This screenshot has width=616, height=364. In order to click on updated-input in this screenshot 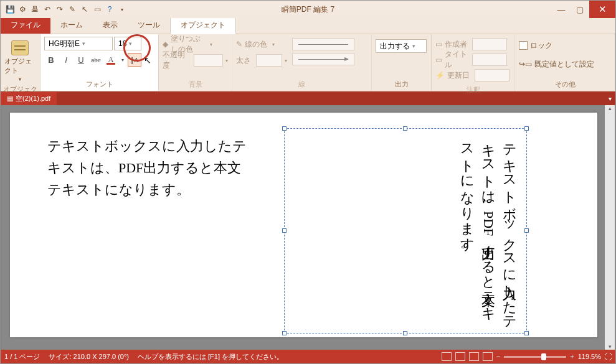, I will do `click(492, 75)`.